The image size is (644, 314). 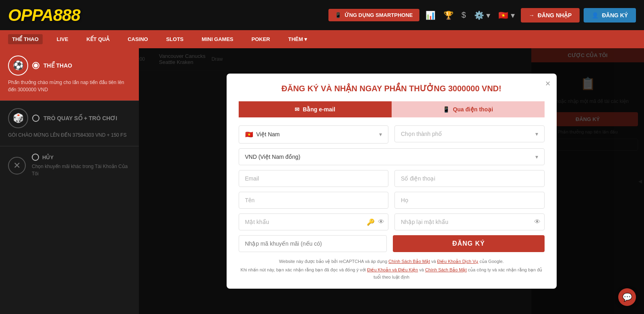 I want to click on confirm-field: 👁, so click(x=469, y=222).